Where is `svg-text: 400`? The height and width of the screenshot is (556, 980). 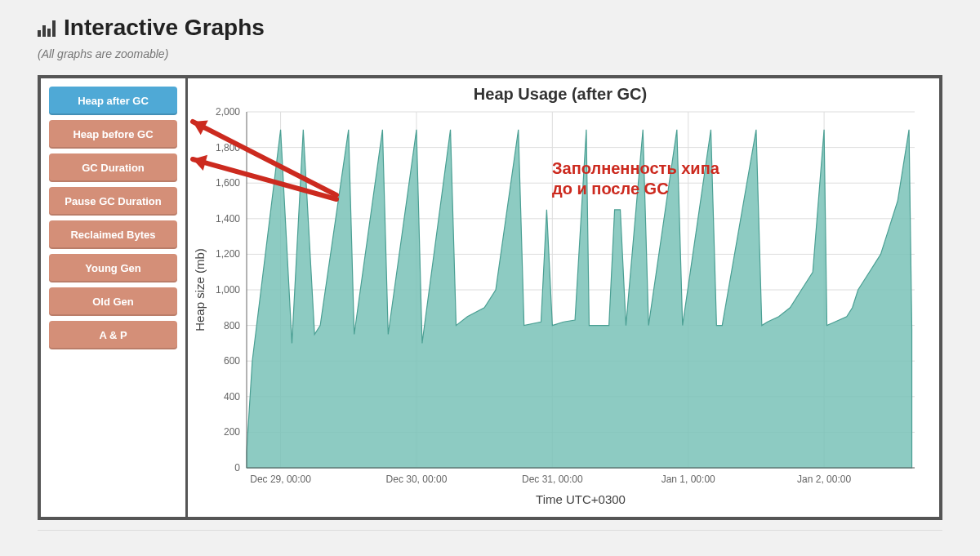 svg-text: 400 is located at coordinates (232, 397).